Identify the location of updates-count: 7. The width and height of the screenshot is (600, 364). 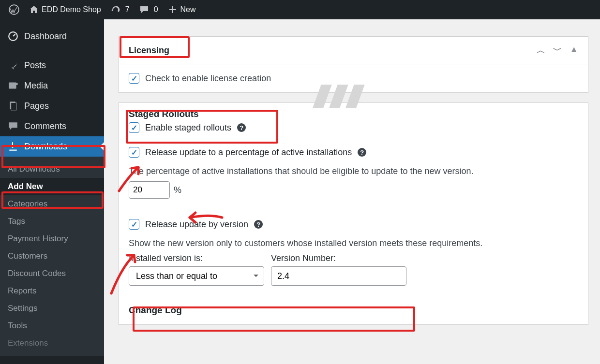
(128, 10).